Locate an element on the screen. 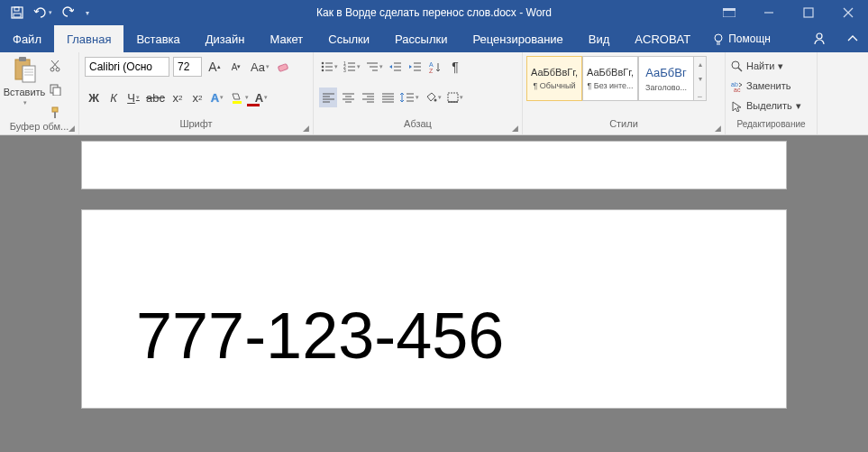 The image size is (868, 452). styles-gallery-more: ▴ ▾ ⎯ is located at coordinates (700, 78).